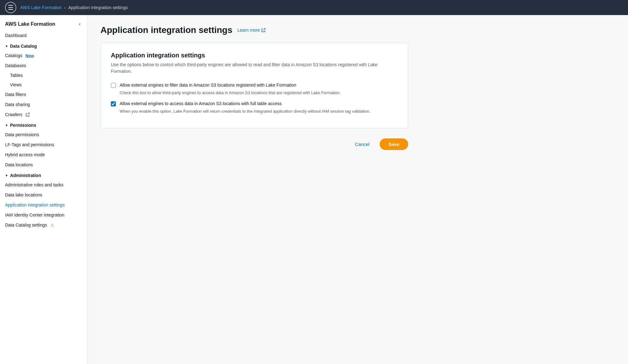  Describe the element at coordinates (44, 115) in the screenshot. I see `sidebar-item-crawlers: Crawlers` at that location.